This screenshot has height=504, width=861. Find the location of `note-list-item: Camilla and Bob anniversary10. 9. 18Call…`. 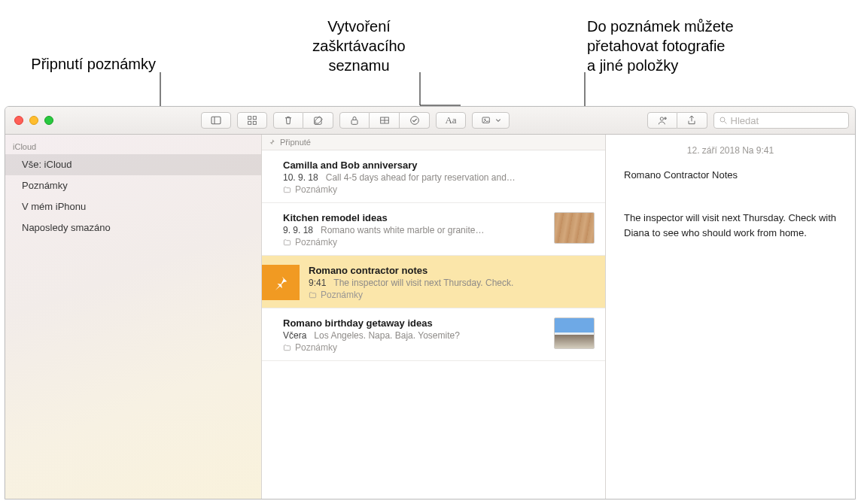

note-list-item: Camilla and Bob anniversary10. 9. 18Call… is located at coordinates (434, 177).